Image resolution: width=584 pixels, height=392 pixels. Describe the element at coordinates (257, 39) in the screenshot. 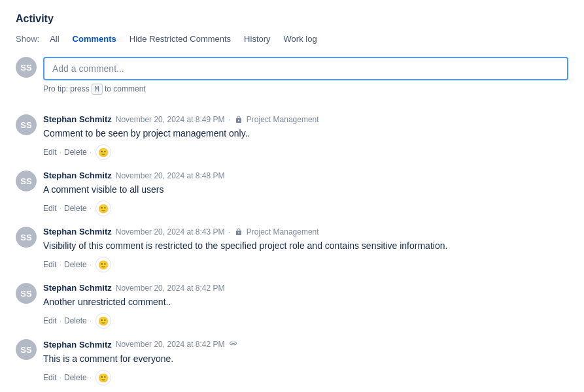

I see `filter-history: History` at that location.